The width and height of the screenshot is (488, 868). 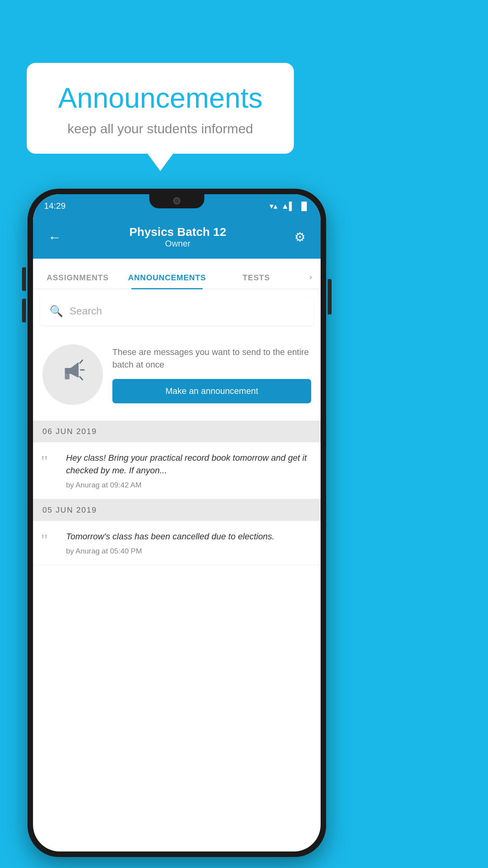 I want to click on status-time: 14:29, so click(x=55, y=206).